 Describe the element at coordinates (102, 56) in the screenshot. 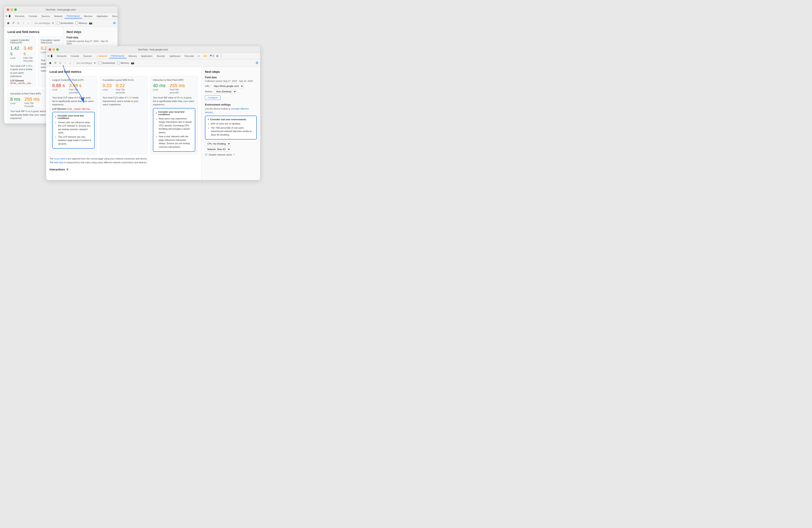

I see `tab-network-2: ⚠ Network` at that location.